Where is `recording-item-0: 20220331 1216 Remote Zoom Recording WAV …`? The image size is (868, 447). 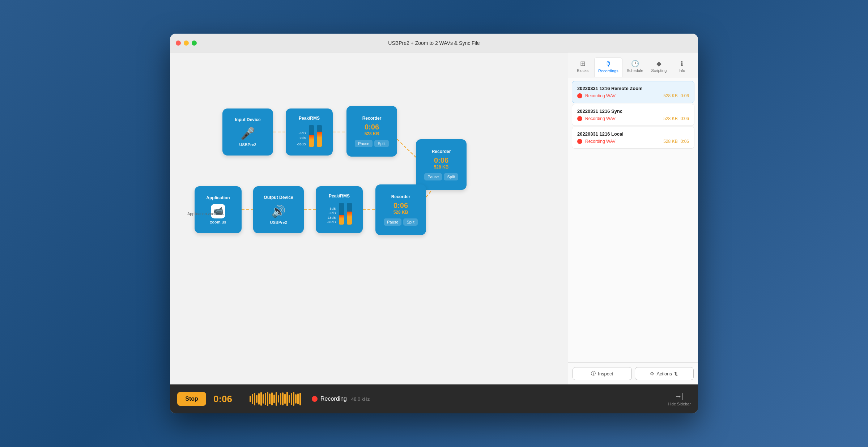 recording-item-0: 20220331 1216 Remote Zoom Recording WAV … is located at coordinates (633, 92).